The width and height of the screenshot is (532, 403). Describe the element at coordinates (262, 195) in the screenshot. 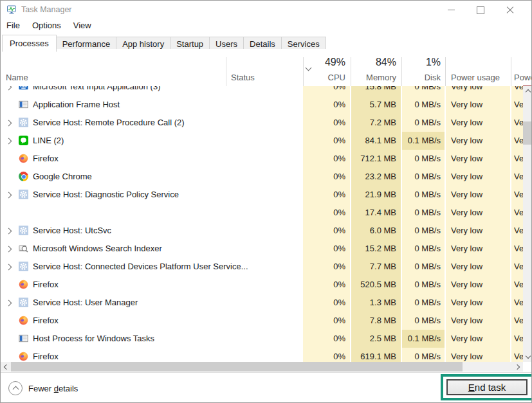

I see `process-row: Service Host: Diagnostic Policy Service0…` at that location.